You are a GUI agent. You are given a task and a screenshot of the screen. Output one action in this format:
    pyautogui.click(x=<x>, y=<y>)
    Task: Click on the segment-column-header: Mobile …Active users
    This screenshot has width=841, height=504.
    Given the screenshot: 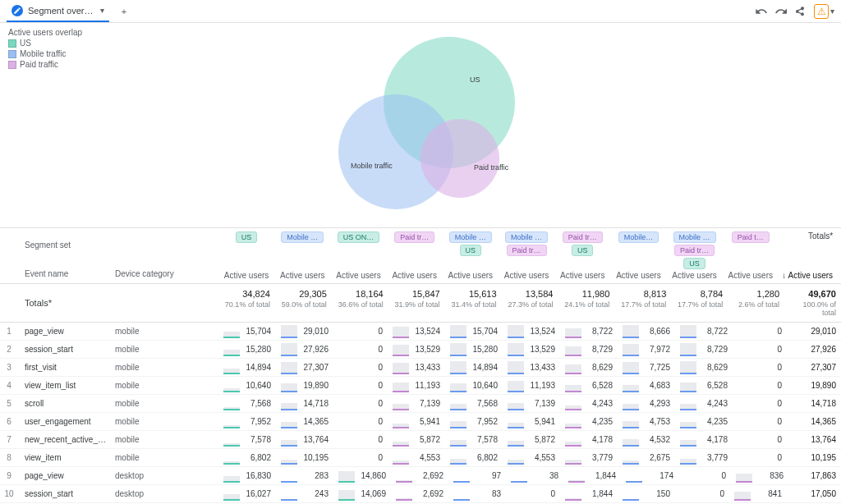 What is the action you would take?
    pyautogui.click(x=302, y=256)
    